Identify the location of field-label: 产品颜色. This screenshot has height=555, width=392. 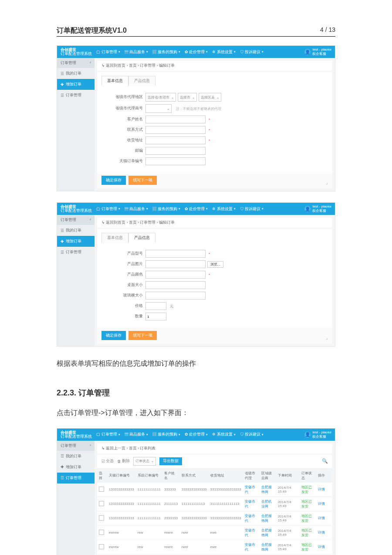
(125, 275).